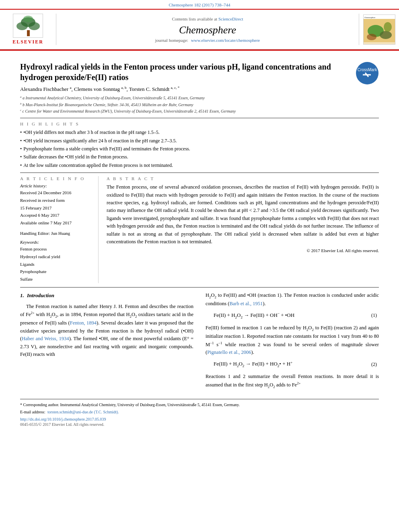  Describe the element at coordinates (243, 179) in the screenshot. I see `abstract-header: A B S T R A C T` at that location.